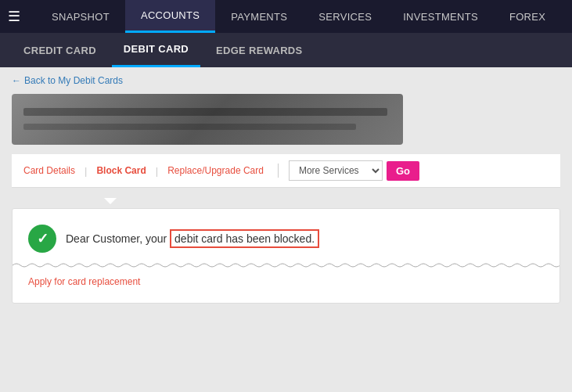 The width and height of the screenshot is (572, 392). I want to click on wavy-divider, so click(286, 265).